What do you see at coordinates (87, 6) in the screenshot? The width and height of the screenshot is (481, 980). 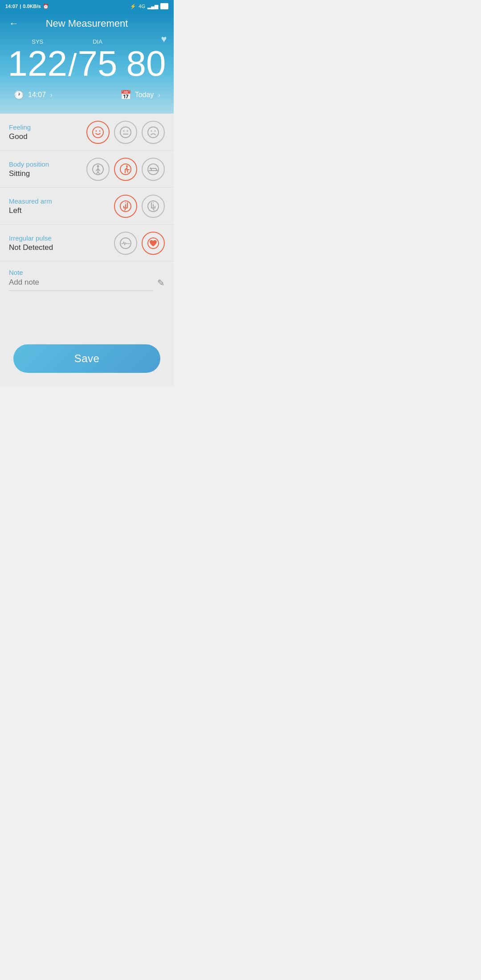 I see `status-bar: 14:07 | 0.0KB/s ⏰ ⚡ 4G ▂▄▆ 71` at bounding box center [87, 6].